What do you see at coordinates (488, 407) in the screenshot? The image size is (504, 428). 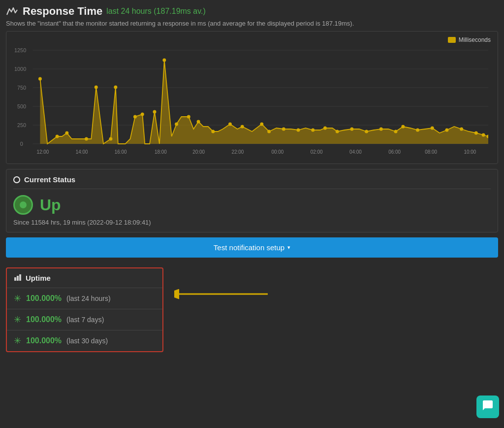 I see `chat-bubble-button` at bounding box center [488, 407].